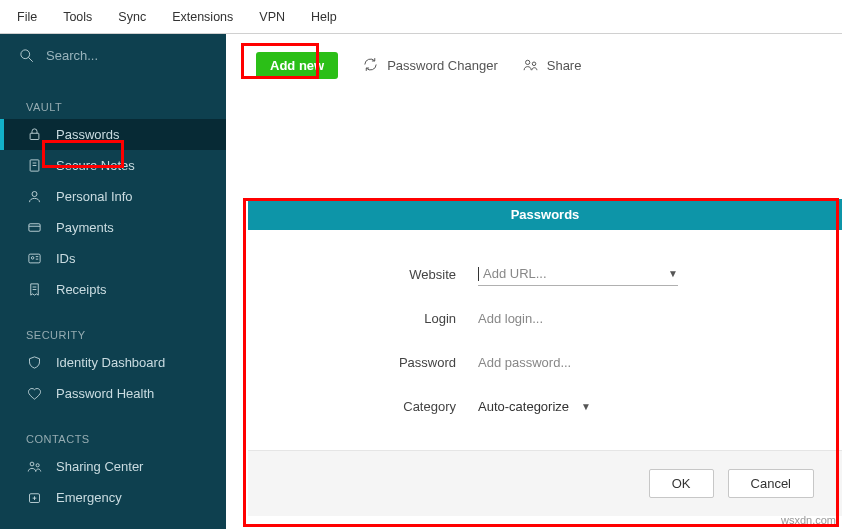 The height and width of the screenshot is (529, 842). What do you see at coordinates (113, 134) in the screenshot?
I see `sidebar-item-passwords: Passwords` at bounding box center [113, 134].